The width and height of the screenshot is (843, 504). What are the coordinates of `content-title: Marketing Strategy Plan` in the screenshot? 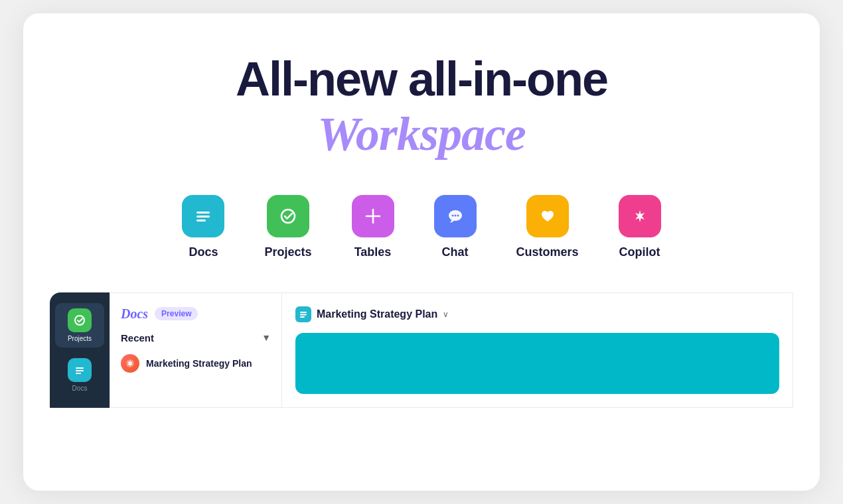 It's located at (377, 314).